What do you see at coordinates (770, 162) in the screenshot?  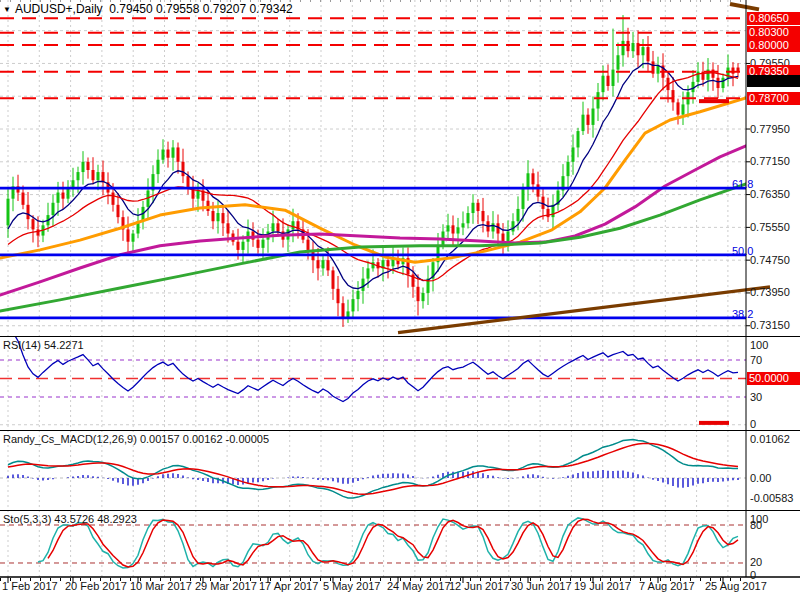 I see `price-tick-0.77150: 0.77150` at bounding box center [770, 162].